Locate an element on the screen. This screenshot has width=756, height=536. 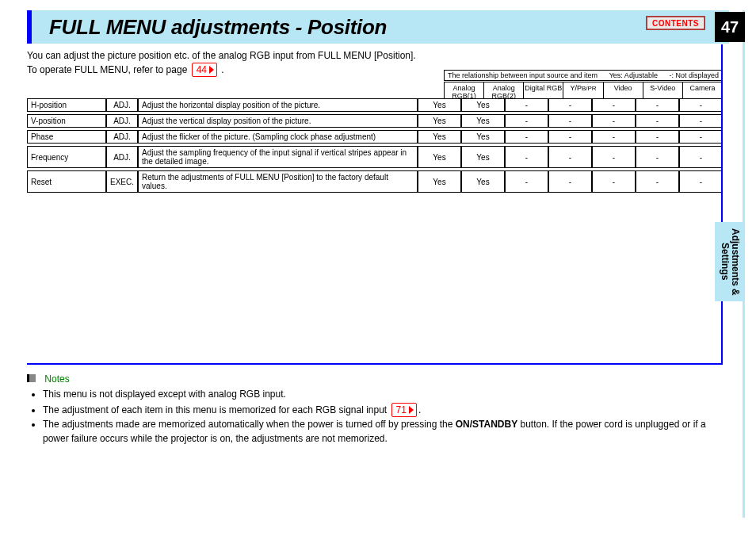
page-ref-44: 44 is located at coordinates (204, 70).